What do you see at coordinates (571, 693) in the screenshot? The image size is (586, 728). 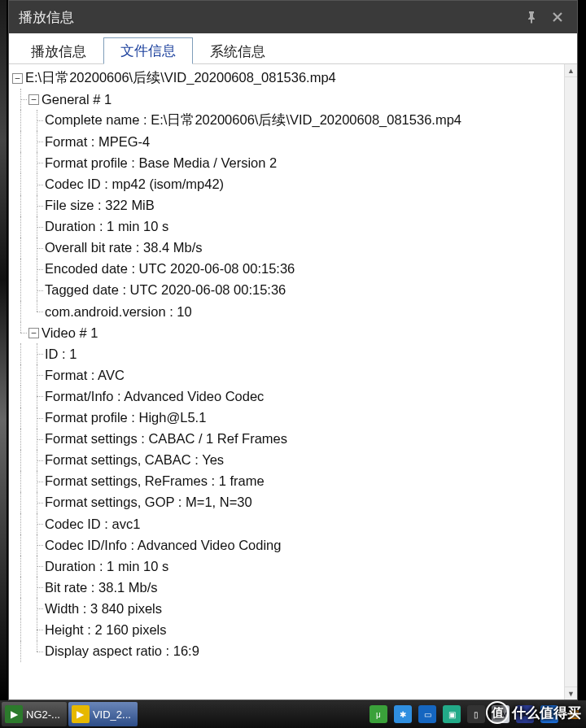 I see `scroll-down-button: ▼` at bounding box center [571, 693].